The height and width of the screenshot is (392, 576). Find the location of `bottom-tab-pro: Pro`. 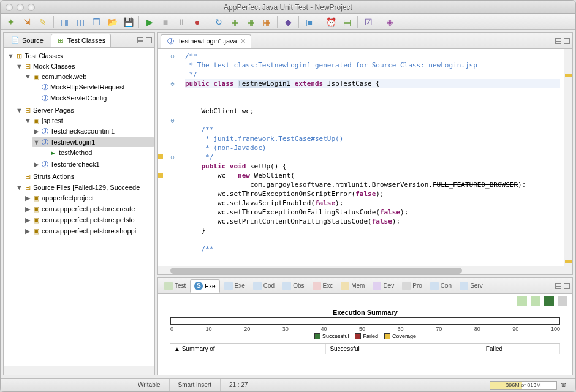

bottom-tab-pro: Pro is located at coordinates (412, 286).